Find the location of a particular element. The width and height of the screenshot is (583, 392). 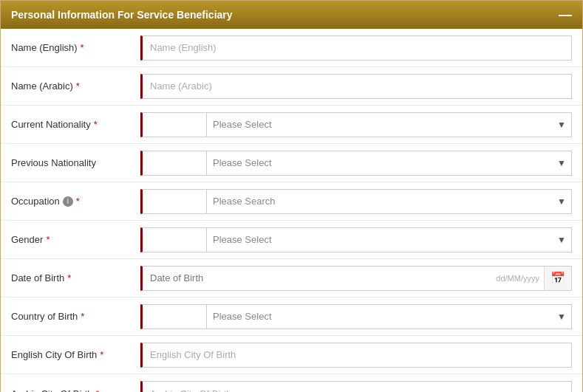

gender-dropdown-part: Please Select ▼ is located at coordinates (389, 240).